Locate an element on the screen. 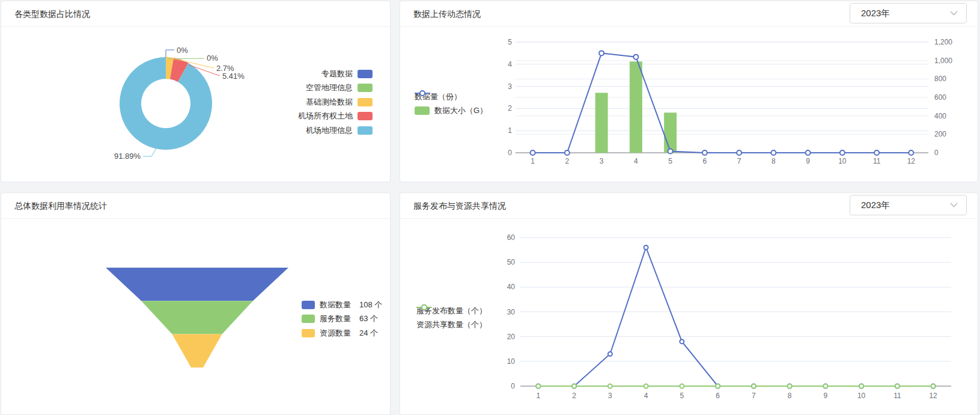 This screenshot has width=980, height=415. legend-item-资源共享数量（个）: 资源共享数量（个） is located at coordinates (452, 325).